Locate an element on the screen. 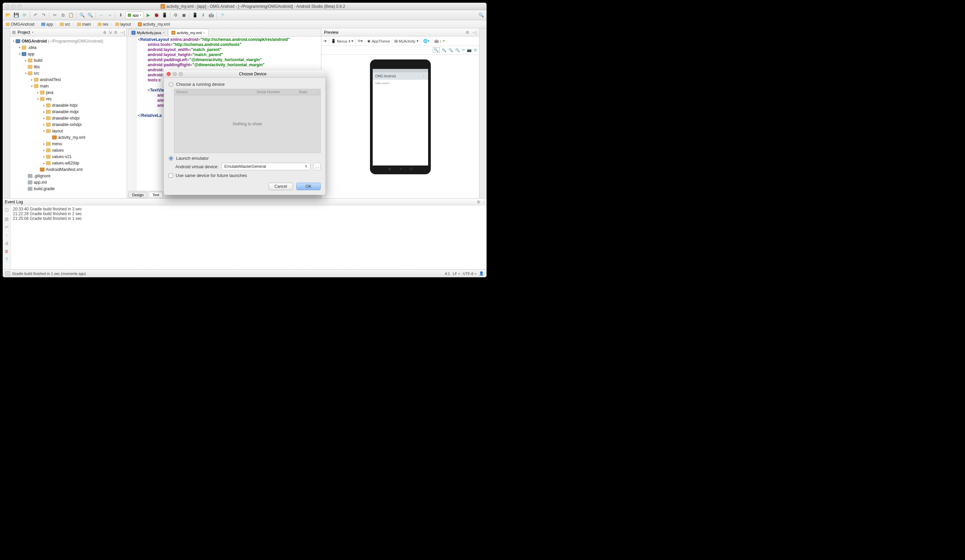 This screenshot has height=560, width=965. tree-item: ▸values-v21 is located at coordinates (68, 157).